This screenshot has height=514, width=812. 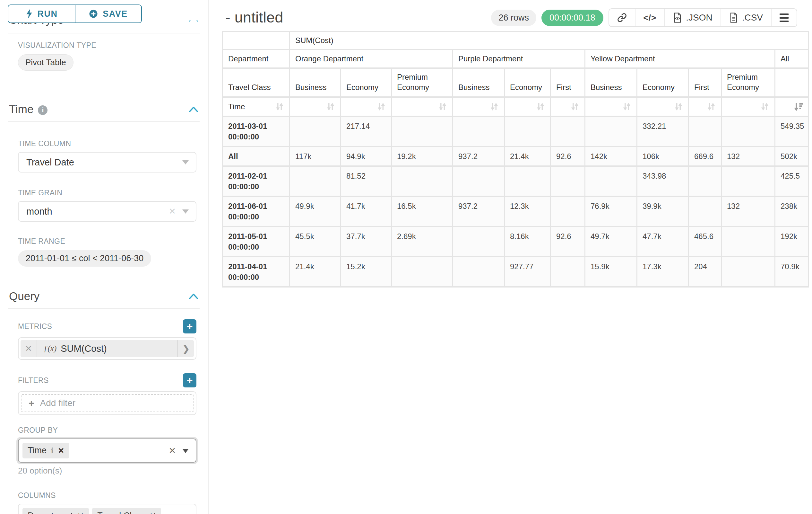 What do you see at coordinates (256, 40) in the screenshot?
I see `corner-cell` at bounding box center [256, 40].